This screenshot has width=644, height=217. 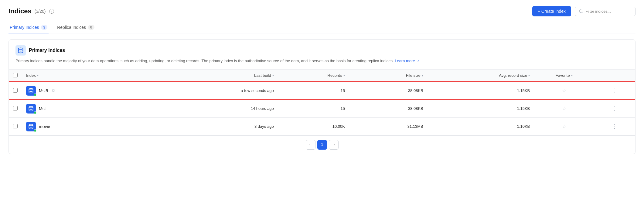 I want to click on status-dot-mst, so click(x=35, y=113).